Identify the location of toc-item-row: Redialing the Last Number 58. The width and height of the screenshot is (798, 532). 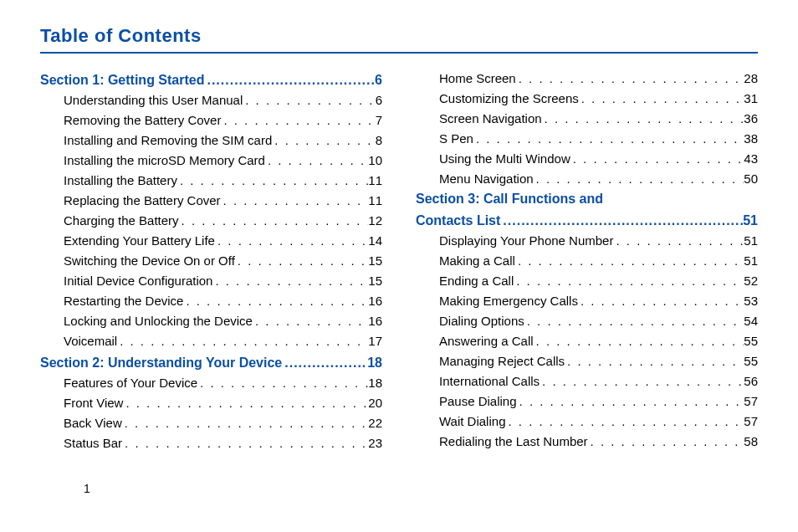
(587, 442).